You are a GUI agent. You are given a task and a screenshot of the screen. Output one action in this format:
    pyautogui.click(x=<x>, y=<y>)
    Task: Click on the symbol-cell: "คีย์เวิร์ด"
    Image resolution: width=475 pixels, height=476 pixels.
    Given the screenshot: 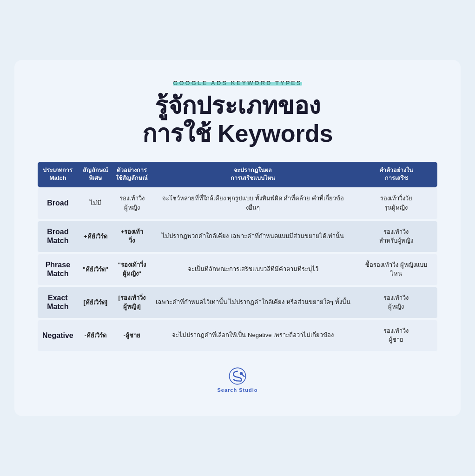 What is the action you would take?
    pyautogui.click(x=96, y=271)
    